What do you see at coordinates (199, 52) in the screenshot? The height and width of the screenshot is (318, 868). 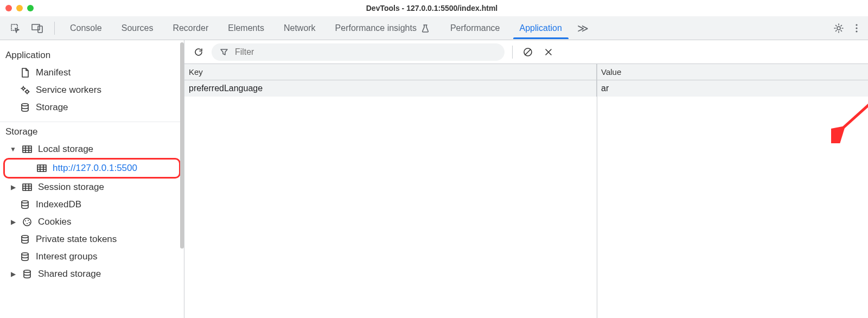 I see `refresh-icon` at bounding box center [199, 52].